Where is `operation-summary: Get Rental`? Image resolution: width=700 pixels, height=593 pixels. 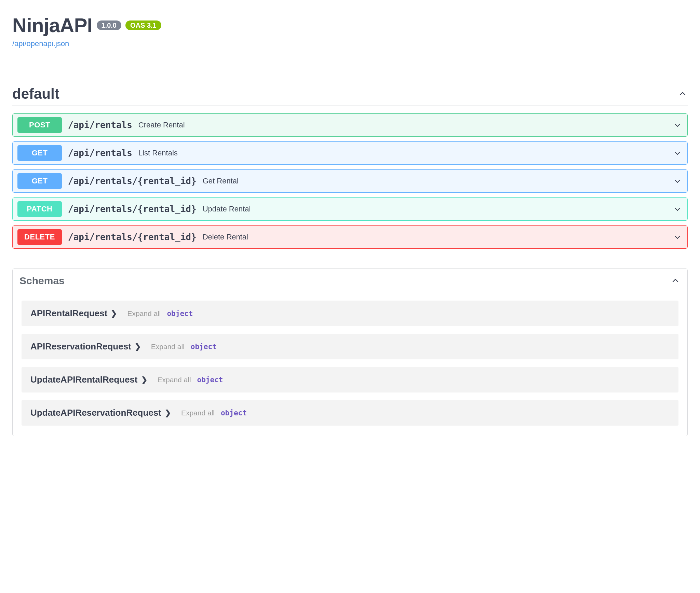
operation-summary: Get Rental is located at coordinates (221, 181).